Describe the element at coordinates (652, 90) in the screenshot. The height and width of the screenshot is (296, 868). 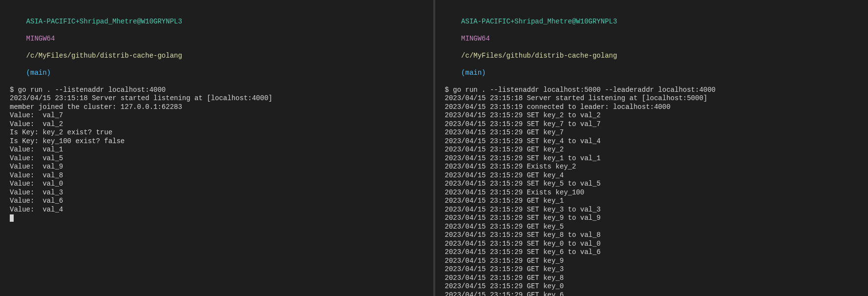
I see `command-line: $ go run . --listenaddr localhost:5000 -…` at that location.